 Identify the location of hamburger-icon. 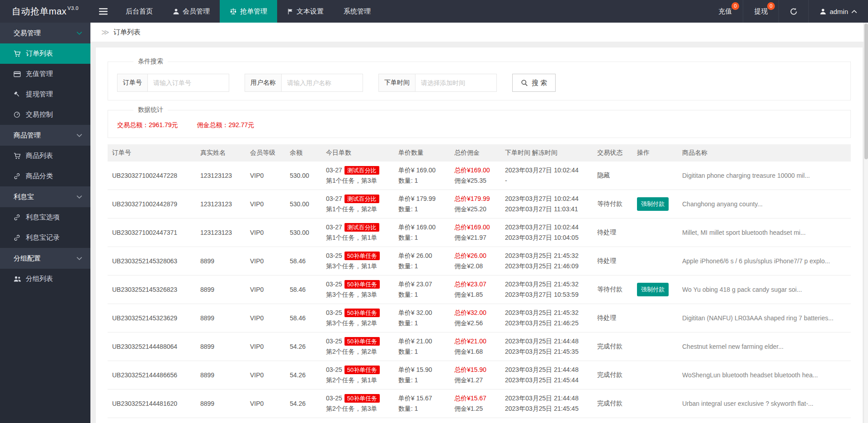
(103, 11).